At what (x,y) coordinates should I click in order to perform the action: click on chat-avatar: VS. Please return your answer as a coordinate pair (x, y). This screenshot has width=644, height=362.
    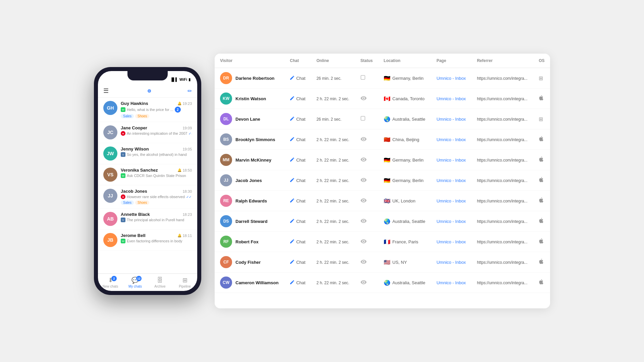
    Looking at the image, I should click on (110, 175).